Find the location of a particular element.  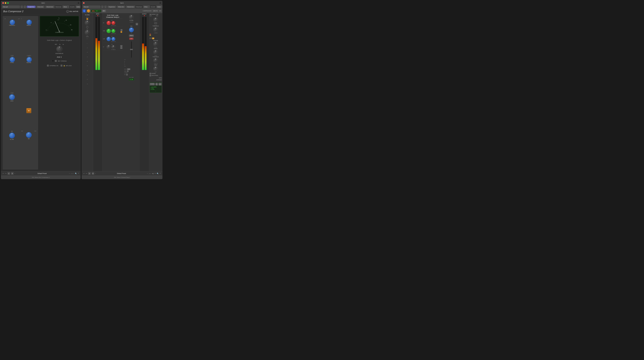

undo-icon: ↩ is located at coordinates (4, 174).